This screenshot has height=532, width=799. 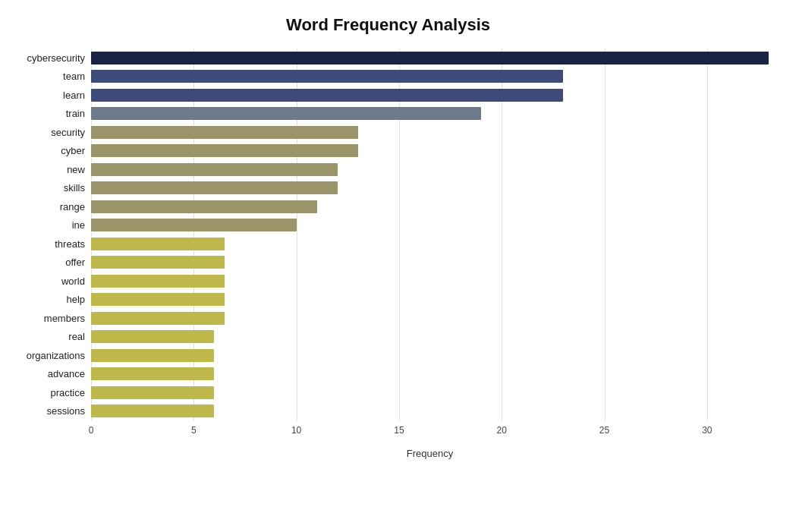 I want to click on bar-label: threats, so click(x=49, y=244).